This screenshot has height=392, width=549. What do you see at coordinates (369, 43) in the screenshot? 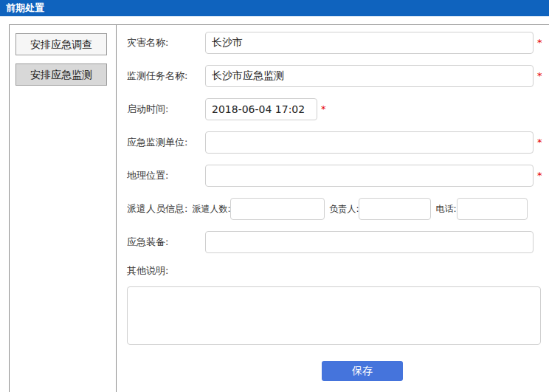
I see `disaster-name-input` at bounding box center [369, 43].